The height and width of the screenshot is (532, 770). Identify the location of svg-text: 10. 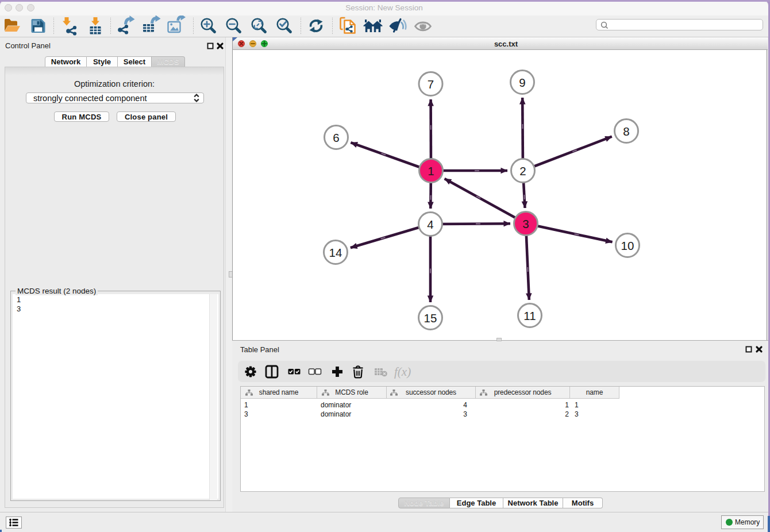
(627, 246).